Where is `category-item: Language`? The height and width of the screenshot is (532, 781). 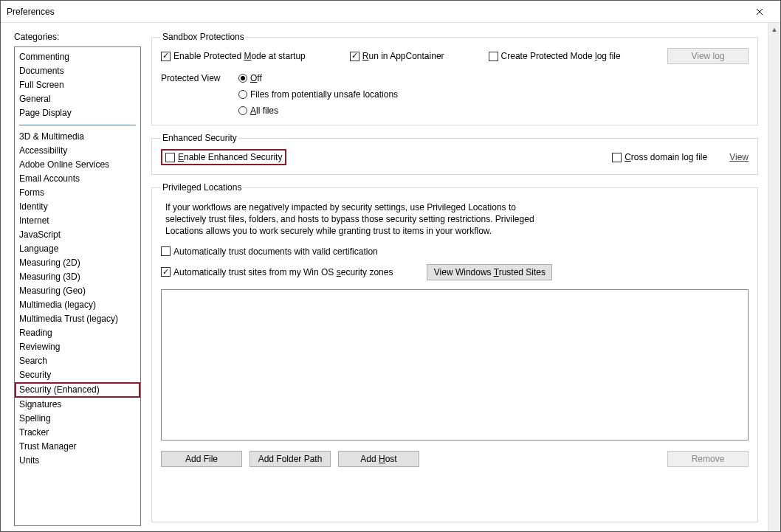 category-item: Language is located at coordinates (78, 249).